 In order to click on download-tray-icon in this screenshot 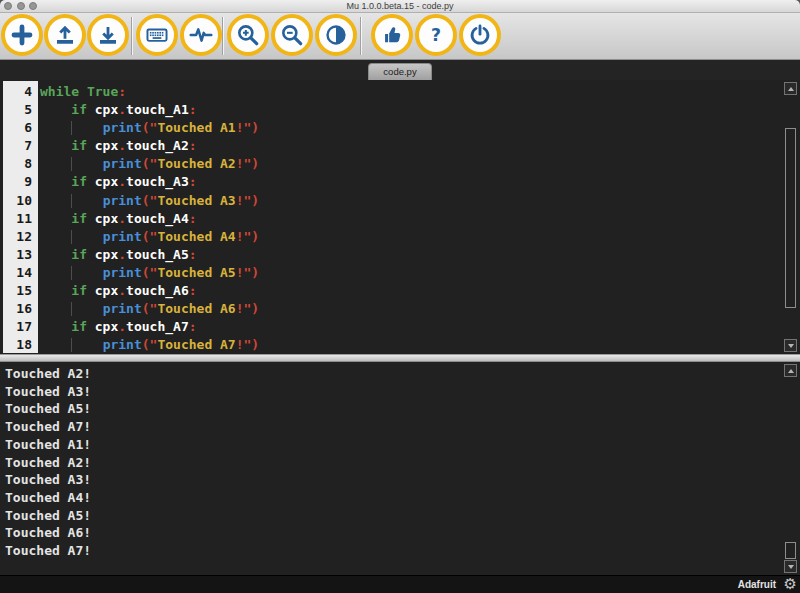, I will do `click(108, 35)`.